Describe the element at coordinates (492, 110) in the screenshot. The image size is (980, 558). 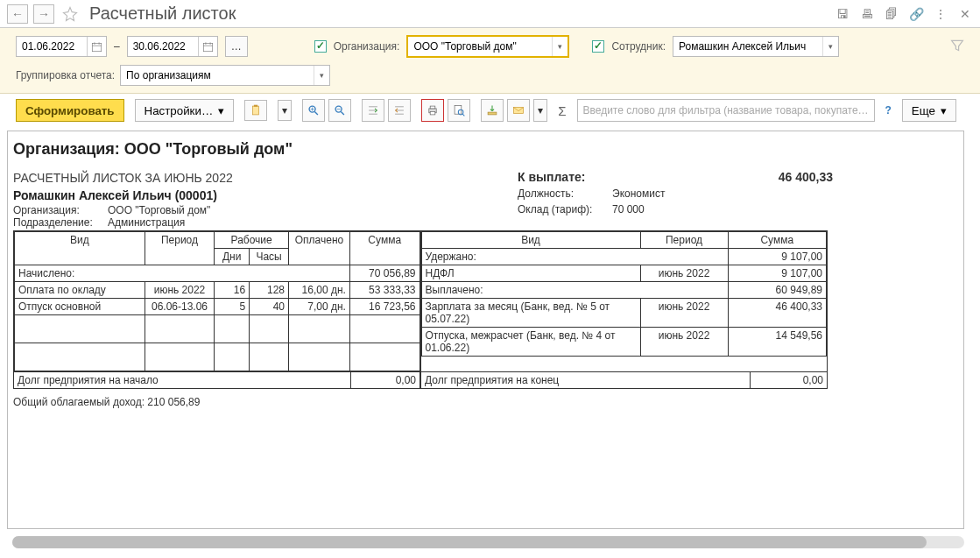
I see `export-button` at that location.